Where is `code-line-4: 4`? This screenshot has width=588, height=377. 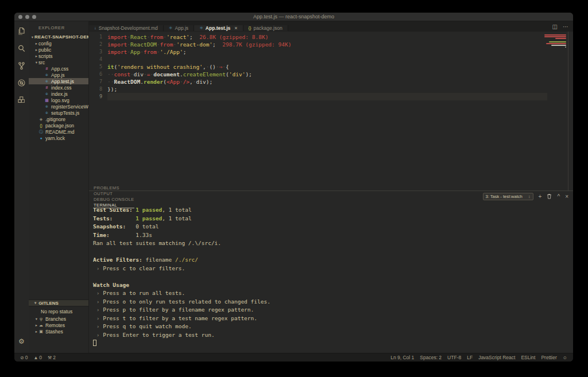
code-line-4: 4 is located at coordinates (331, 60).